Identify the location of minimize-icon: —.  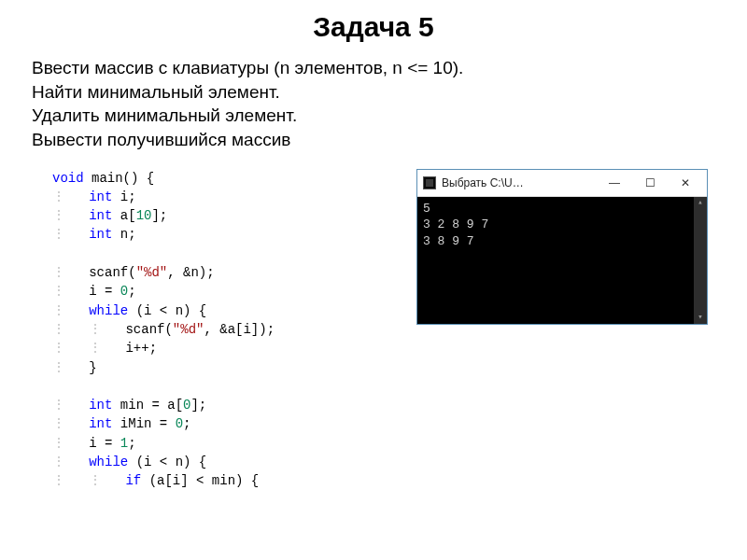
(614, 183).